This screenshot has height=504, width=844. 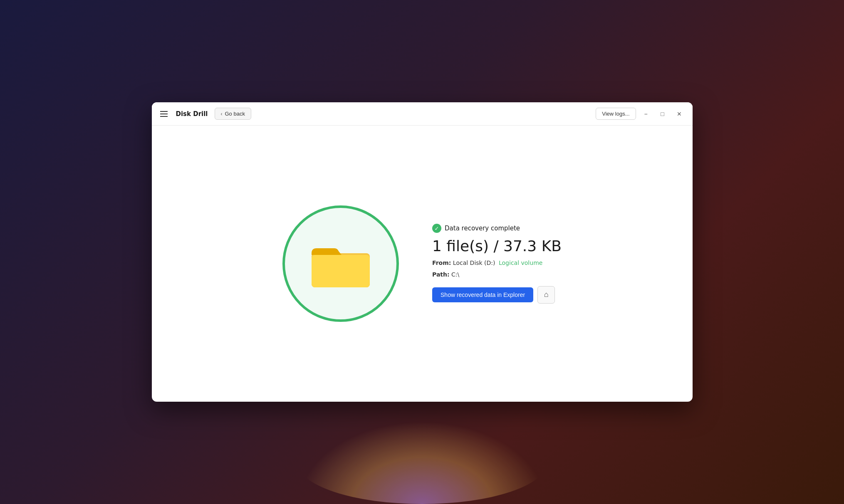 I want to click on recovery-path: Path: C:\, so click(x=497, y=274).